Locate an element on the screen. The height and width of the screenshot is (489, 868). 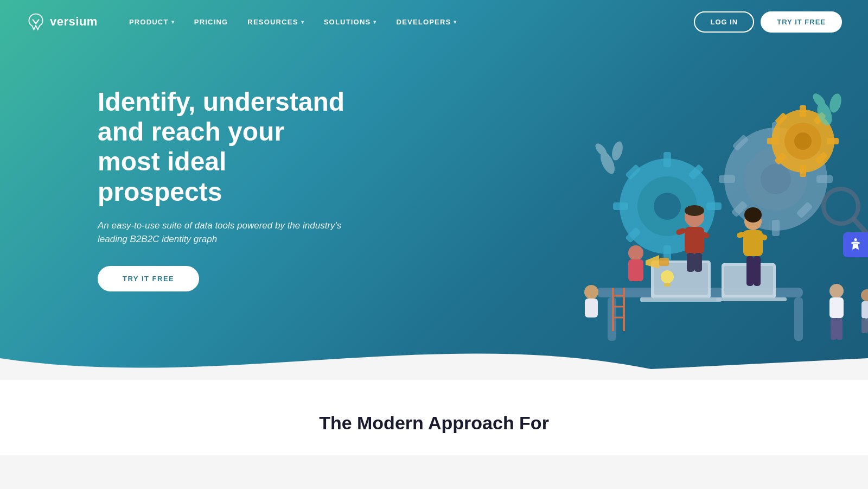
brand-logo: versium is located at coordinates (62, 22).